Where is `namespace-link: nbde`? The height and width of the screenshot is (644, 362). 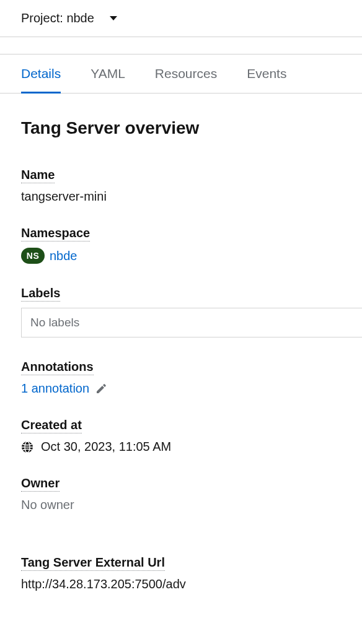 namespace-link: nbde is located at coordinates (63, 256).